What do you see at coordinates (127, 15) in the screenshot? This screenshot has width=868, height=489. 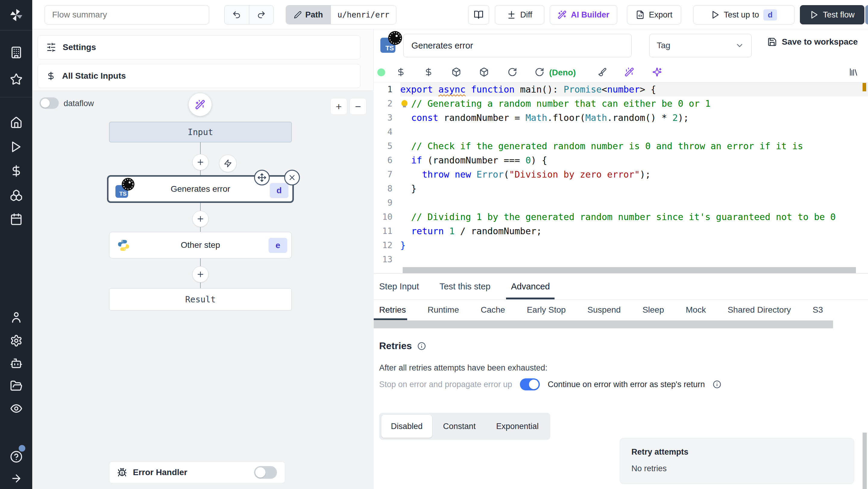 I see `flow-summary-input` at bounding box center [127, 15].